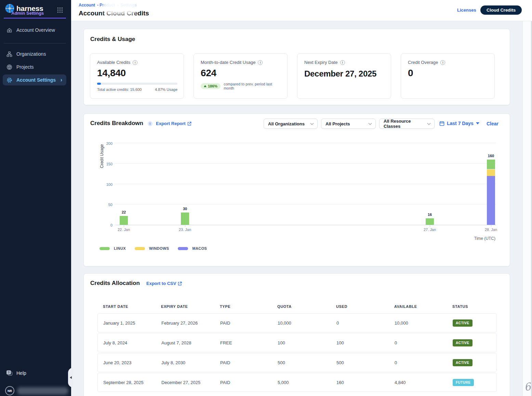  Describe the element at coordinates (164, 284) in the screenshot. I see `export-csv-link: Export to CSV` at that location.